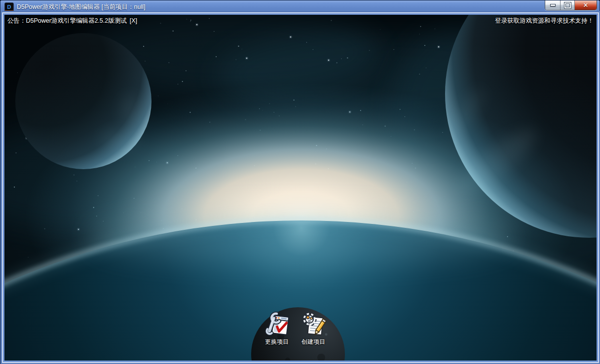 Image resolution: width=600 pixels, height=364 pixels. What do you see at coordinates (586, 5) in the screenshot?
I see `close-button: ✕` at bounding box center [586, 5].